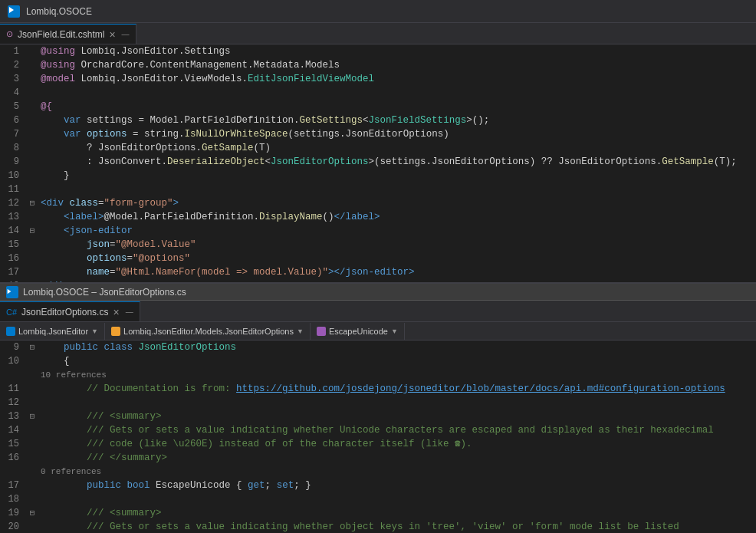 The image size is (756, 533). What do you see at coordinates (378, 347) in the screenshot?
I see `code-line: 9 ⊟ public class JsonEditorOptions` at bounding box center [378, 347].